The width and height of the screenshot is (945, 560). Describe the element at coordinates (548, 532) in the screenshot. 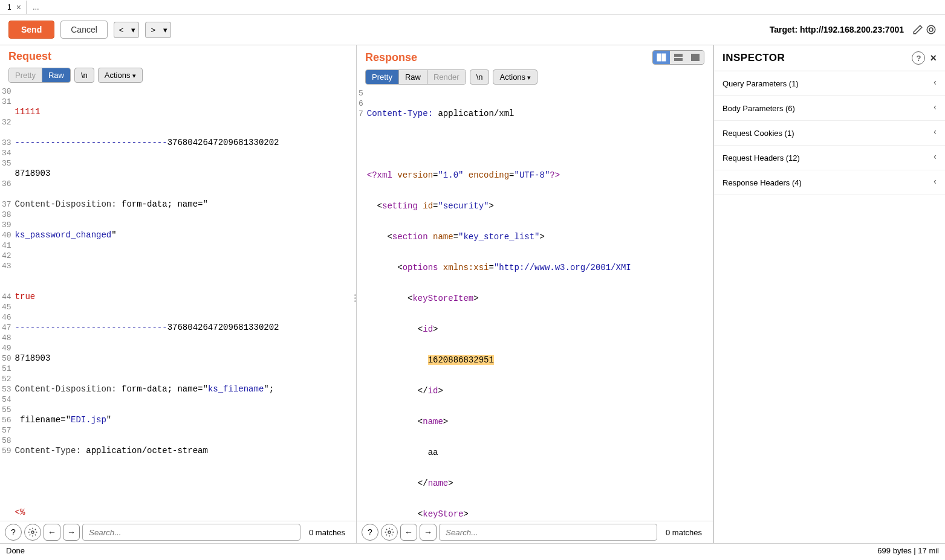

I see `response-search-input` at that location.